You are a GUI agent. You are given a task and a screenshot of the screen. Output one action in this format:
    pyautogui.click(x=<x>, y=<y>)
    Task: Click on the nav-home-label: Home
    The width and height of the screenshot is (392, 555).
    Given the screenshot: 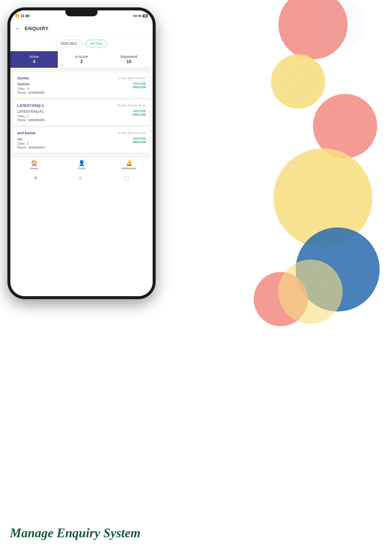 What is the action you would take?
    pyautogui.click(x=34, y=168)
    